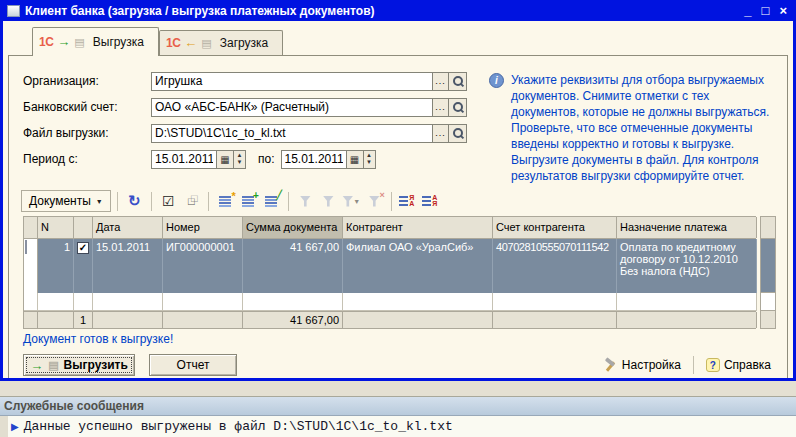 Image resolution: width=796 pixels, height=437 pixels. I want to click on tab-zagruzka: 1С ← ▤ Загрузка, so click(221, 42).